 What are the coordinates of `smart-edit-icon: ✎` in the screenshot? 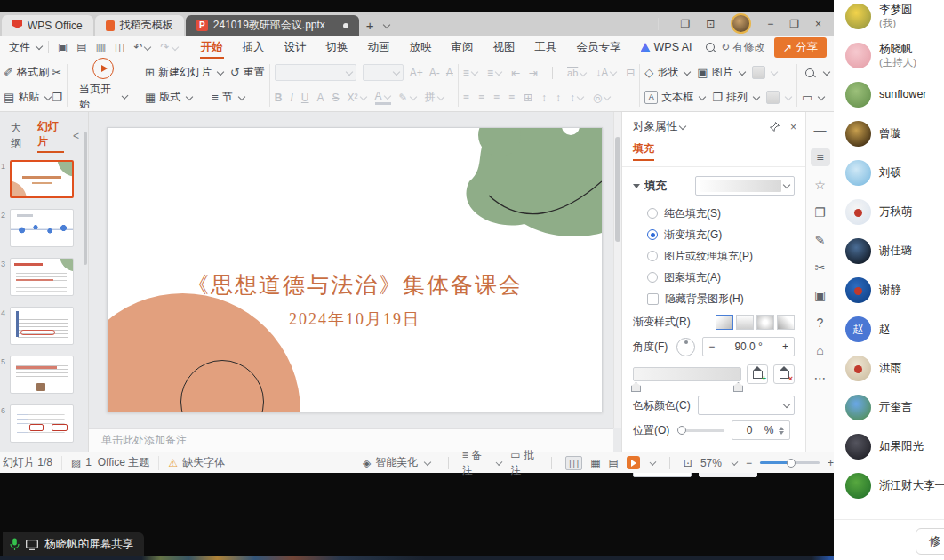 It's located at (820, 240).